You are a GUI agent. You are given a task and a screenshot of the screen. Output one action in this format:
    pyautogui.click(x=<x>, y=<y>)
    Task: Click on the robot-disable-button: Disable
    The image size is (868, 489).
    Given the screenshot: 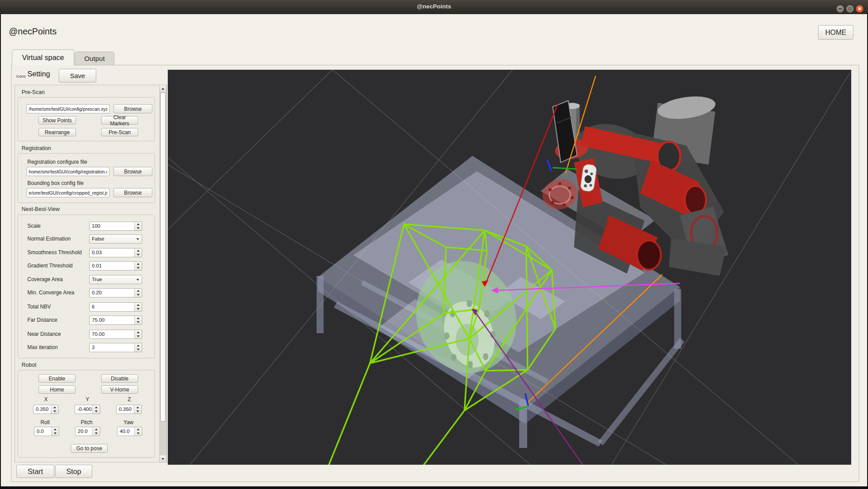 What is the action you would take?
    pyautogui.click(x=120, y=379)
    